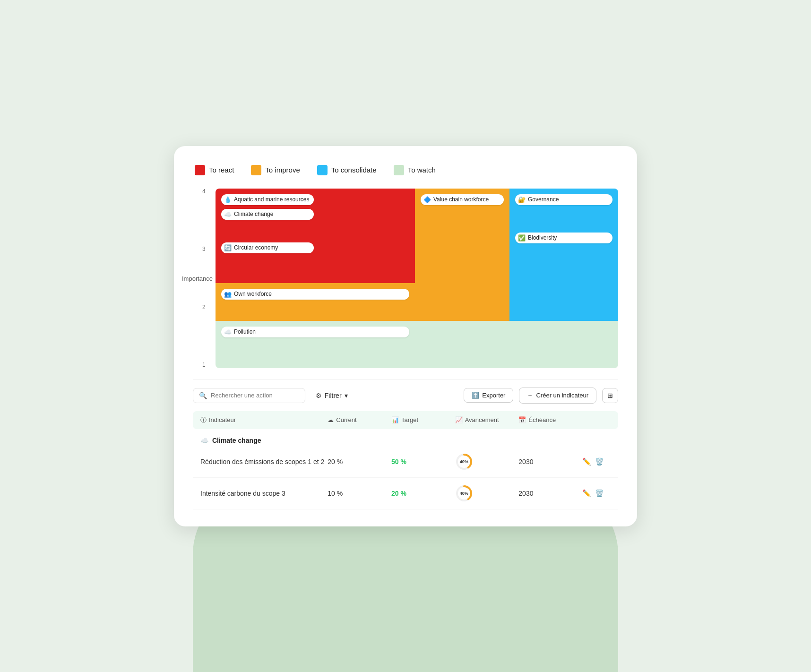 The width and height of the screenshot is (811, 672). Describe the element at coordinates (417, 302) in the screenshot. I see `matrix-row-mid: 👥 Own workforce` at that location.